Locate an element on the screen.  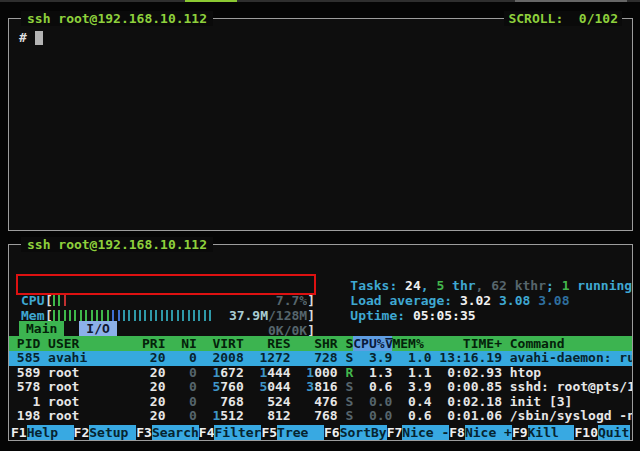
col-header-virt: VIRT is located at coordinates (220, 344).